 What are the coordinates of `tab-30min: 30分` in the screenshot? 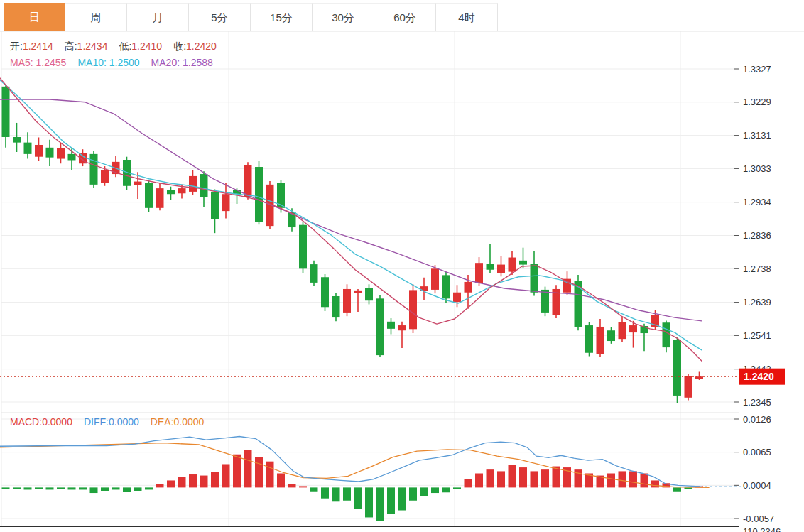 It's located at (344, 17).